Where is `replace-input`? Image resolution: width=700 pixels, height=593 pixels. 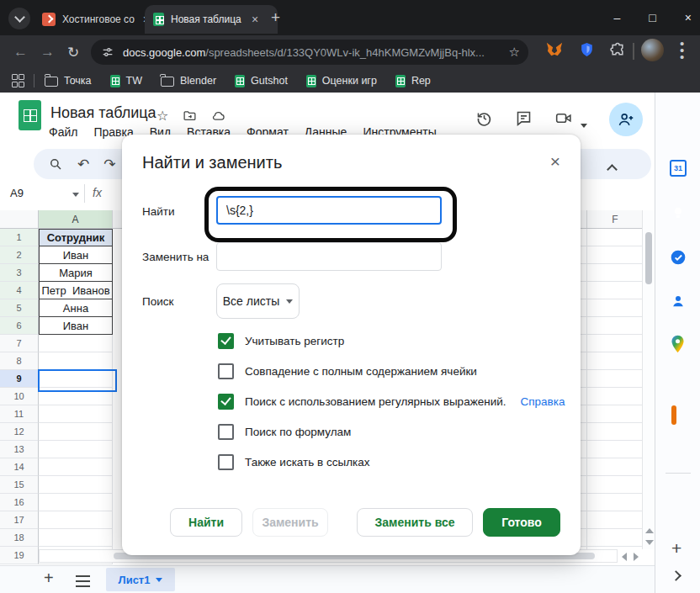
replace-input is located at coordinates (329, 257).